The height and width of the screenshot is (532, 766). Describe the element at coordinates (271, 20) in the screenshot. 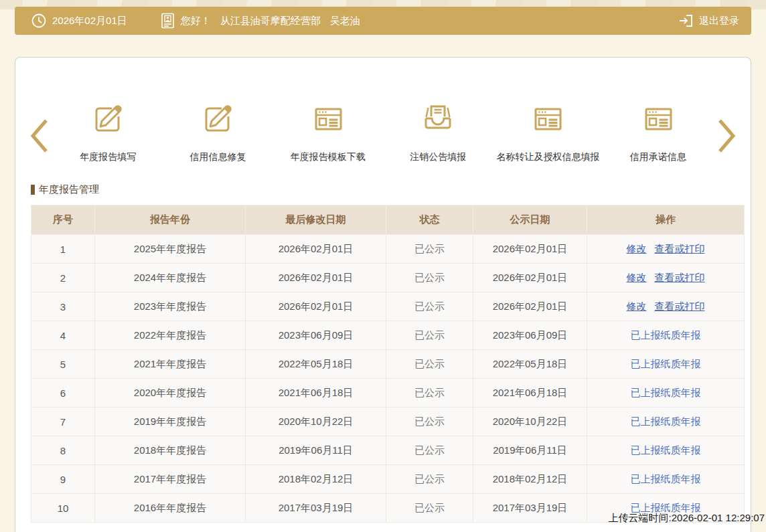

I see `company-name: 从江县油哥摩配经营部` at that location.